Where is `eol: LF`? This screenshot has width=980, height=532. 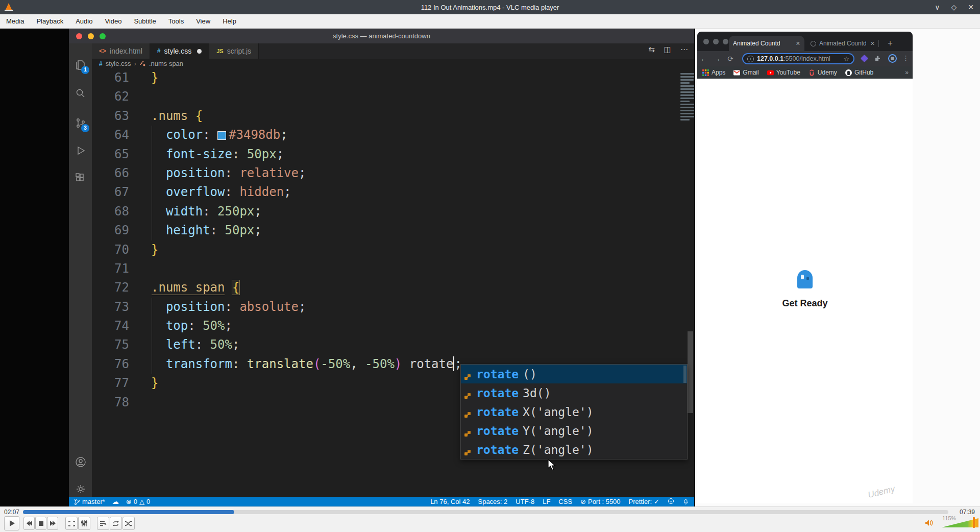
eol: LF is located at coordinates (546, 501).